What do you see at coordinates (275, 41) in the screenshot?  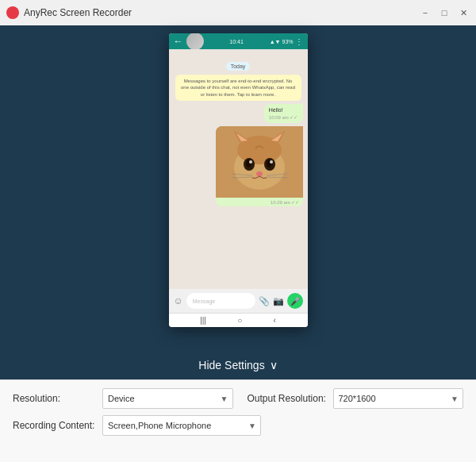 I see `signal-icon: ▲▼` at bounding box center [275, 41].